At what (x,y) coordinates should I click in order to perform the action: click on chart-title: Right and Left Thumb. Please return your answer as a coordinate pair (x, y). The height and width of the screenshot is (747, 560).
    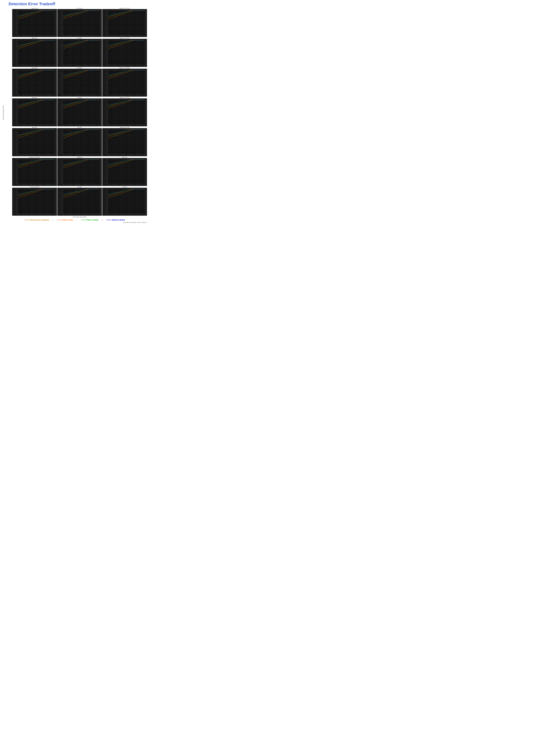
    Looking at the image, I should click on (125, 8).